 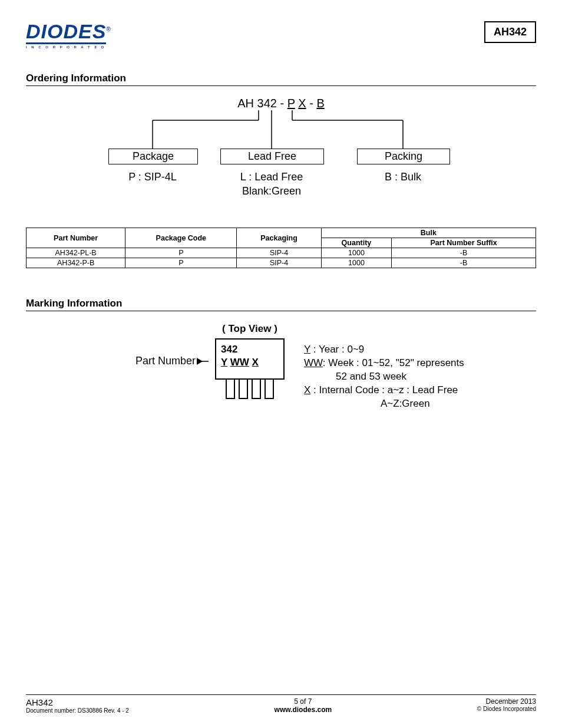 What do you see at coordinates (181, 238) in the screenshot?
I see `th-package-code: Package Code` at bounding box center [181, 238].